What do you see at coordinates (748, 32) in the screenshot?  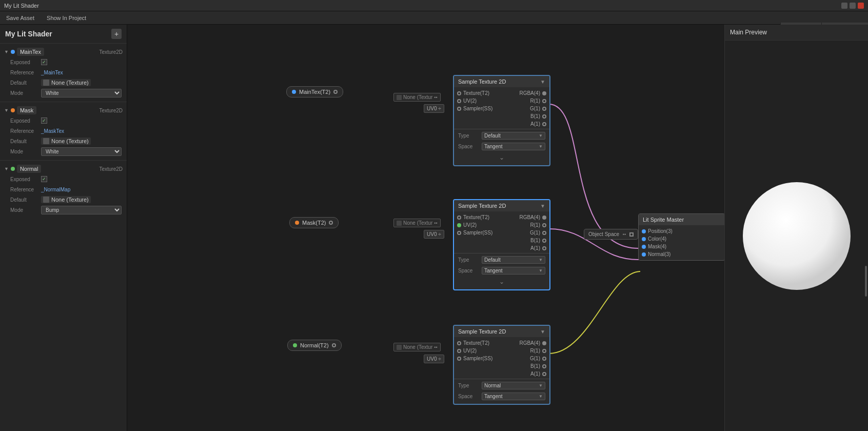 I see `preview-title: Main Preview` at bounding box center [748, 32].